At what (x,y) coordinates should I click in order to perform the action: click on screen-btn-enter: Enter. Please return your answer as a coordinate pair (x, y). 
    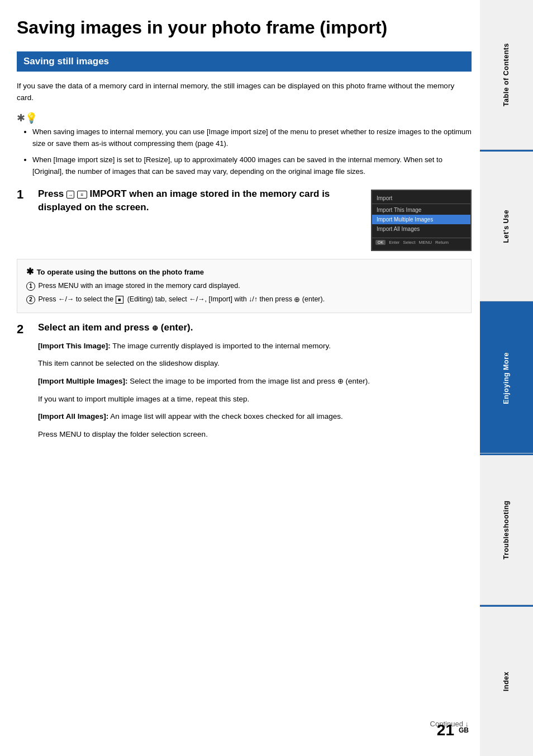
    Looking at the image, I should click on (394, 243).